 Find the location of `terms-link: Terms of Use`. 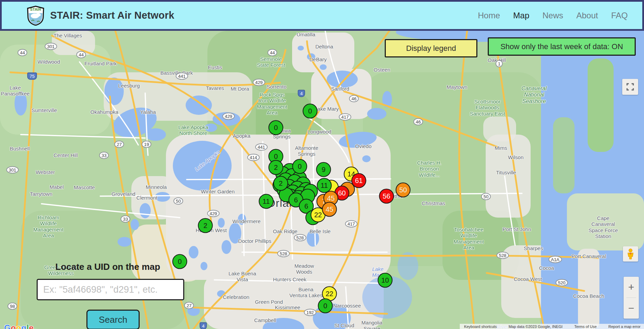

terms-link: Terms of Use is located at coordinates (586, 327).